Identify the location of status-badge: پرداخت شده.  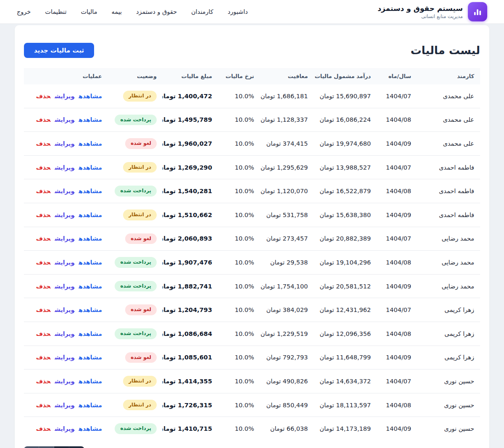
(136, 429).